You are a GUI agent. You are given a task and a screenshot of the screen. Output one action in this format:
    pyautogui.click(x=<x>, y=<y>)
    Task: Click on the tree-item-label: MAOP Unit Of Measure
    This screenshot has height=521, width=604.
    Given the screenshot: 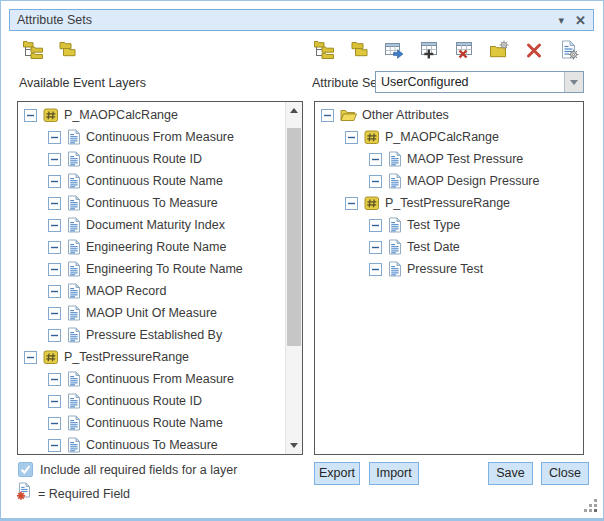 What is the action you would take?
    pyautogui.click(x=152, y=313)
    